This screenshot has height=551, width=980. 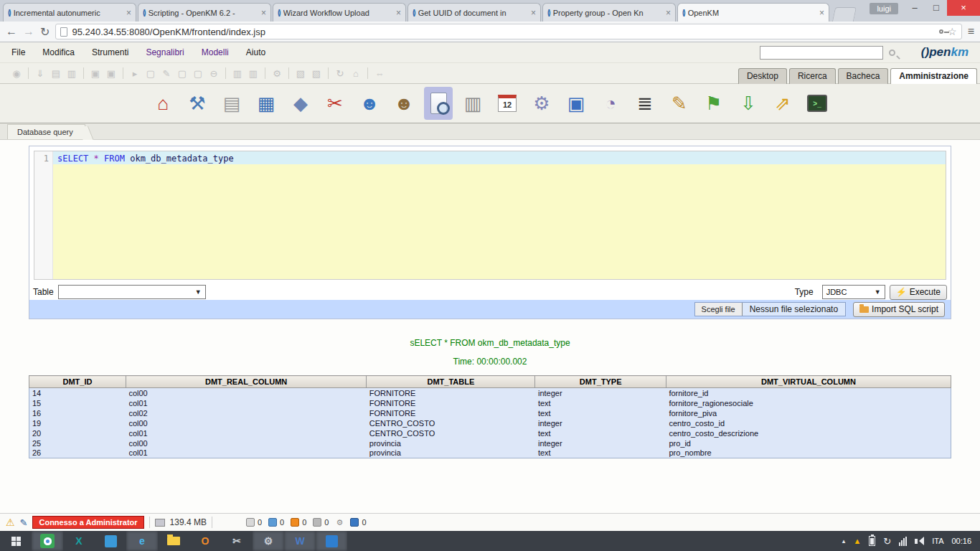 What do you see at coordinates (163, 103) in the screenshot?
I see `home-icon: ⌂` at bounding box center [163, 103].